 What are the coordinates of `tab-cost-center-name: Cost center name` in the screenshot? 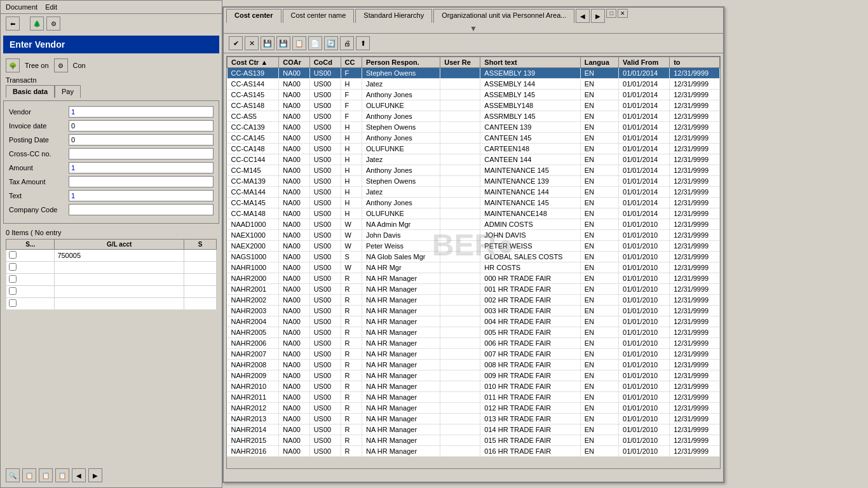 It's located at (319, 16).